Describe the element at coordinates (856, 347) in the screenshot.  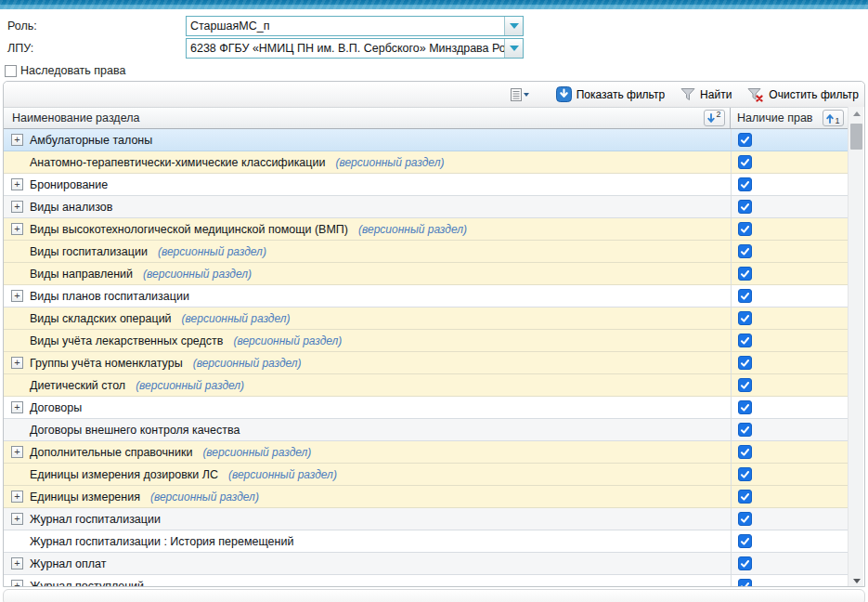
I see `vertical-scrollbar` at that location.